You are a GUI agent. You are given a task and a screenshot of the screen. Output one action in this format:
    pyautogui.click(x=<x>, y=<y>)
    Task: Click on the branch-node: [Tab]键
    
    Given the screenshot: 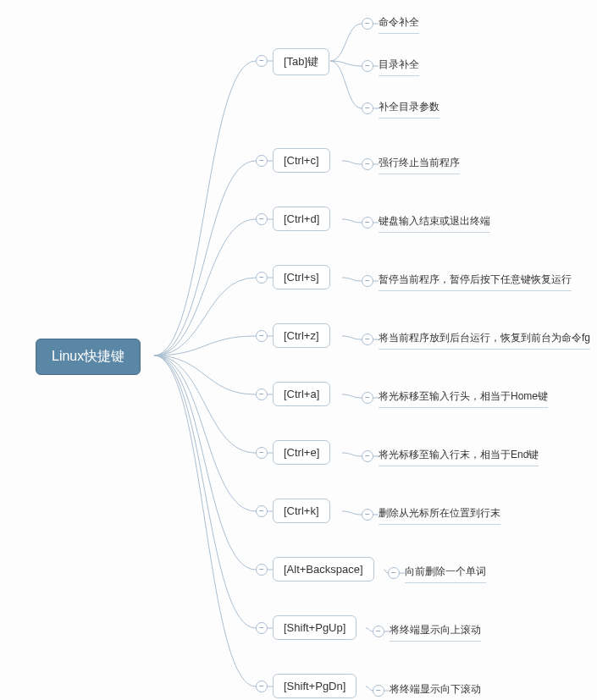 What is the action you would take?
    pyautogui.click(x=301, y=62)
    